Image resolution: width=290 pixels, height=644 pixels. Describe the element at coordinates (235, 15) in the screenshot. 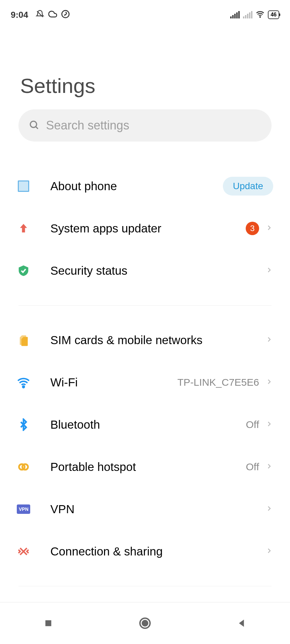

I see `signal-icon` at that location.